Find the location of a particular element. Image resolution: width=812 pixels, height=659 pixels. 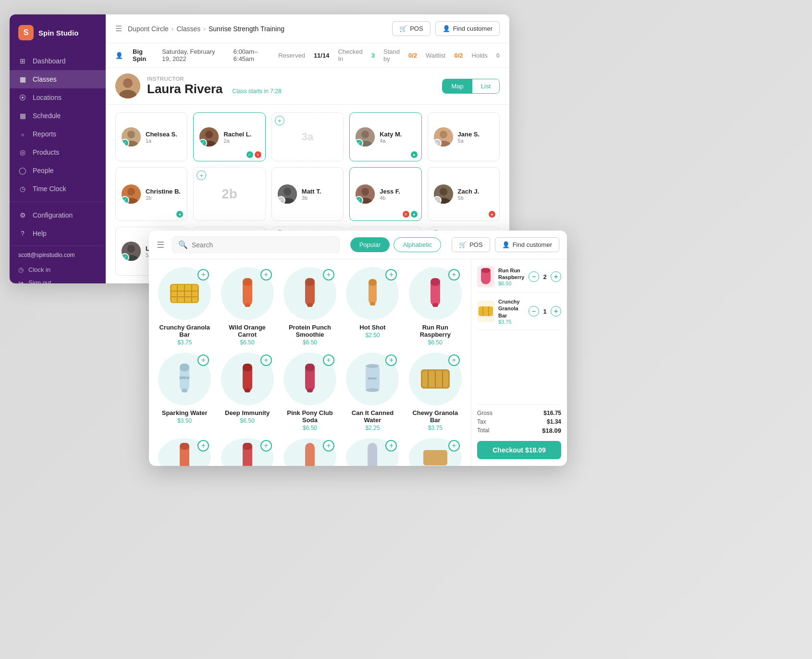

seat-3b: ✓ Matt T. 3b is located at coordinates (308, 194).